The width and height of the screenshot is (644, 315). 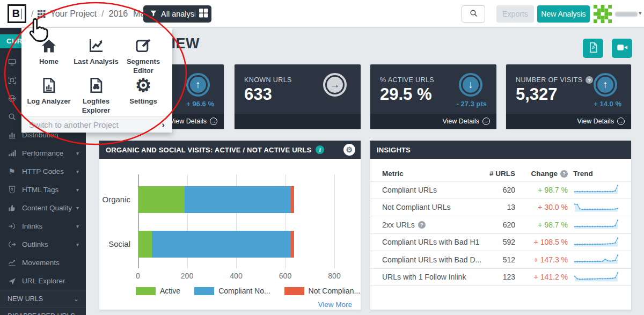 I want to click on chart-bar-social, so click(x=216, y=244).